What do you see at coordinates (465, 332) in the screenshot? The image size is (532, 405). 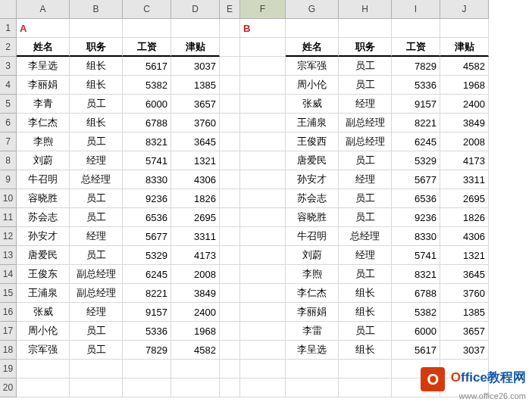 I see `right-allowance: 3657` at bounding box center [465, 332].